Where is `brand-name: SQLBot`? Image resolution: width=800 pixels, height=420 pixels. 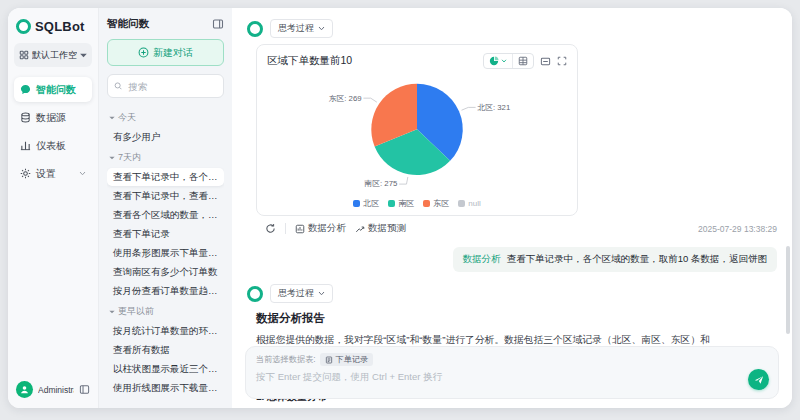 brand-name: SQLBot is located at coordinates (60, 26).